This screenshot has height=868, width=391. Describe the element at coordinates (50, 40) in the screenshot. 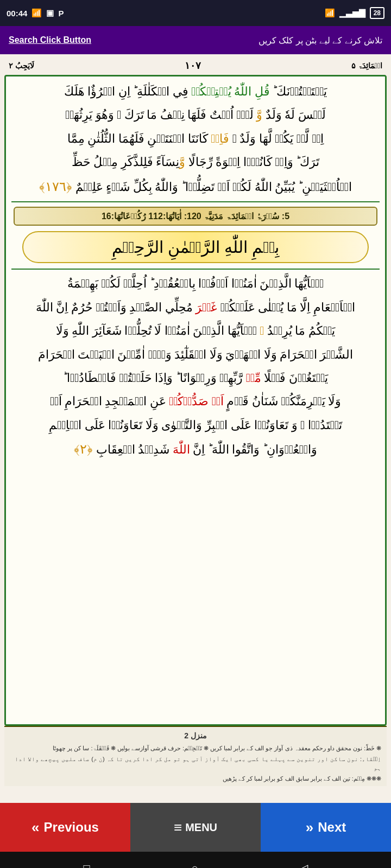

I see `search-button-label: Search Click Button` at that location.